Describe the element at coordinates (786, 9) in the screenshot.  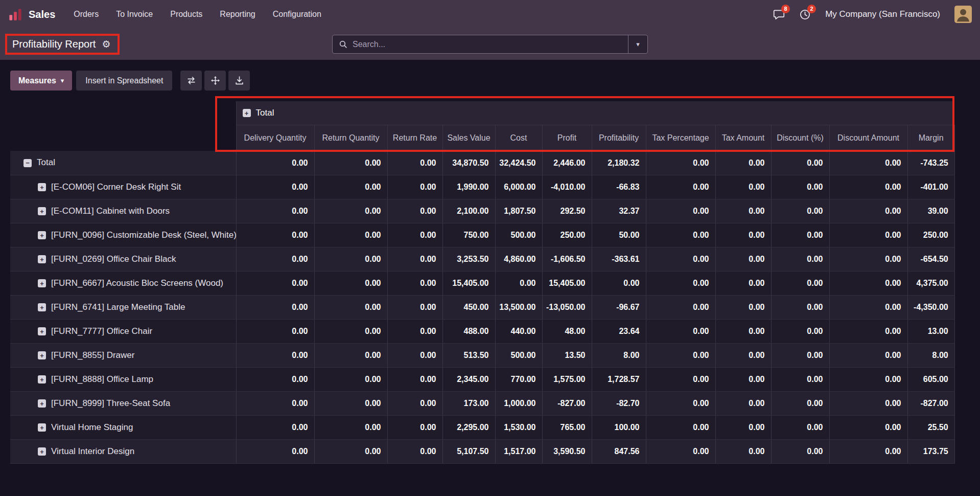
I see `messages-badge: 8` at that location.